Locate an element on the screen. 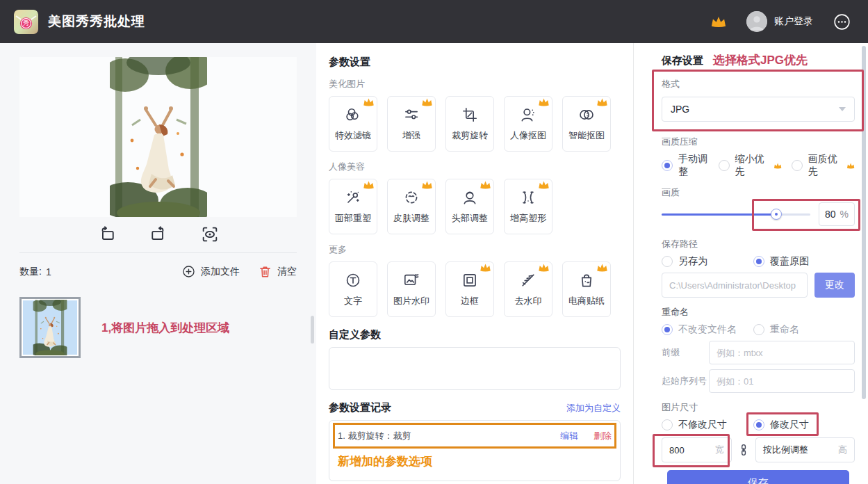 The image size is (868, 484). enhance-button: 增强 is located at coordinates (411, 124).